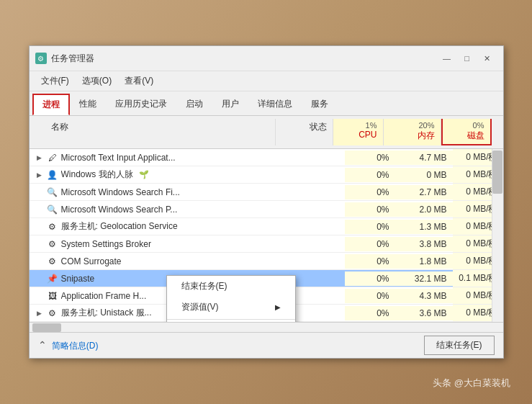  I want to click on process-name: ▶ 👤 Windows 我的人脉 🌱, so click(158, 174).